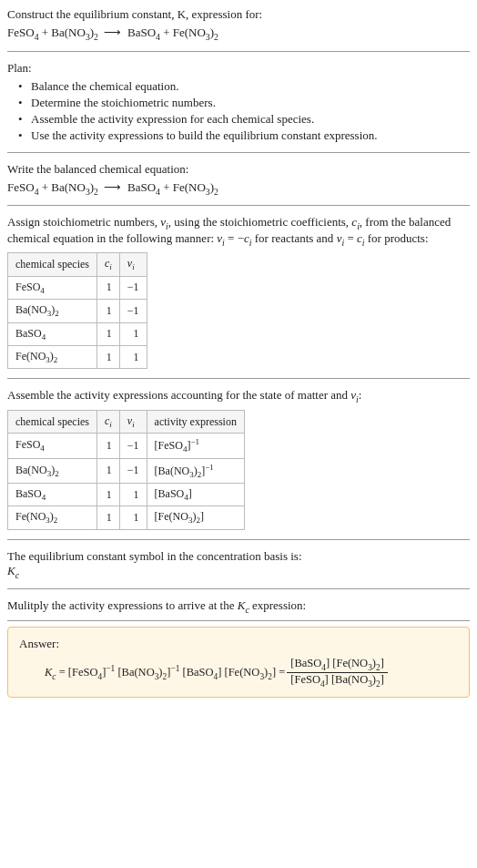 This screenshot has width=477, height=868. What do you see at coordinates (195, 446) in the screenshot?
I see `cell-activity: [FeSO4]−1` at bounding box center [195, 446].